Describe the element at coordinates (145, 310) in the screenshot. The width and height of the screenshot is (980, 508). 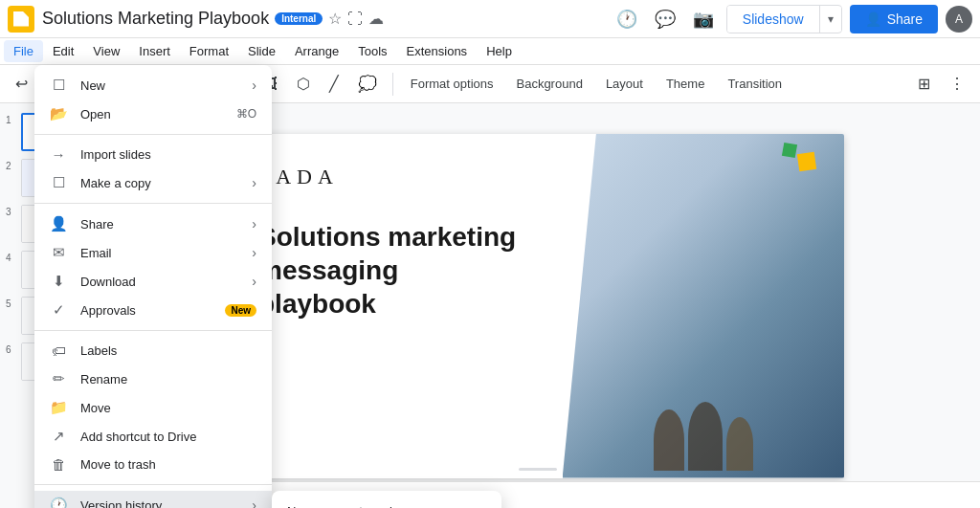
I see `approvals-label: Approvals` at that location.